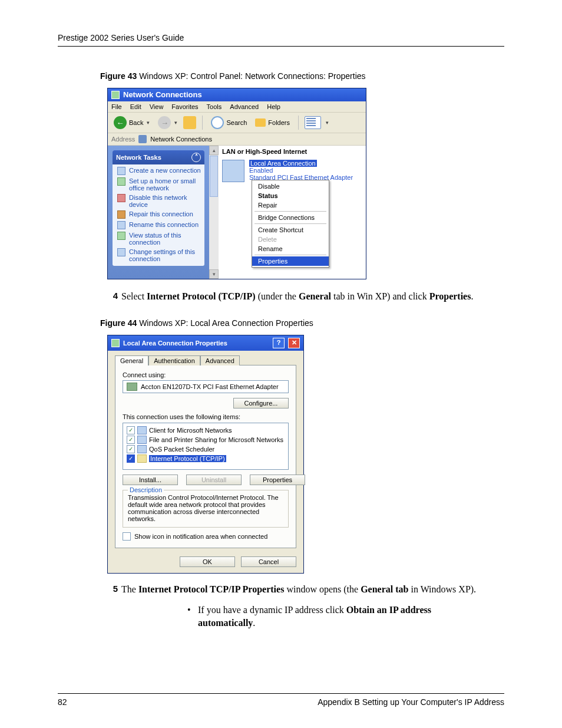  I want to click on cancel-button: Cancel, so click(269, 562).